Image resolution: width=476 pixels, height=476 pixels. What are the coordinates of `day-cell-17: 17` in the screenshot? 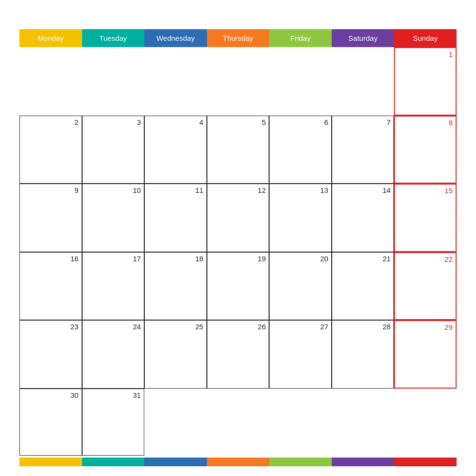 It's located at (114, 287).